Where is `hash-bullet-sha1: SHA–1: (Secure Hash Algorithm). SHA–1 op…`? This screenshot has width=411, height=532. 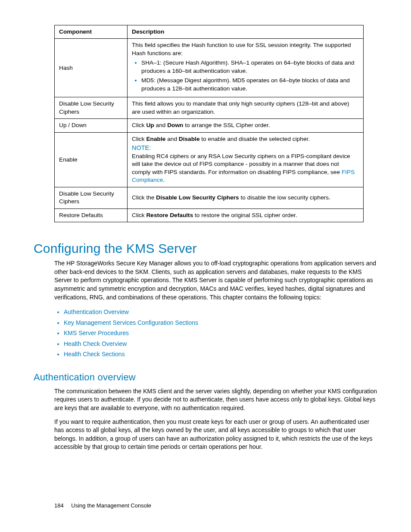 hash-bullet-sha1: SHA–1: (Secure Hash Algorithm). SHA–1 op… is located at coordinates (250, 67).